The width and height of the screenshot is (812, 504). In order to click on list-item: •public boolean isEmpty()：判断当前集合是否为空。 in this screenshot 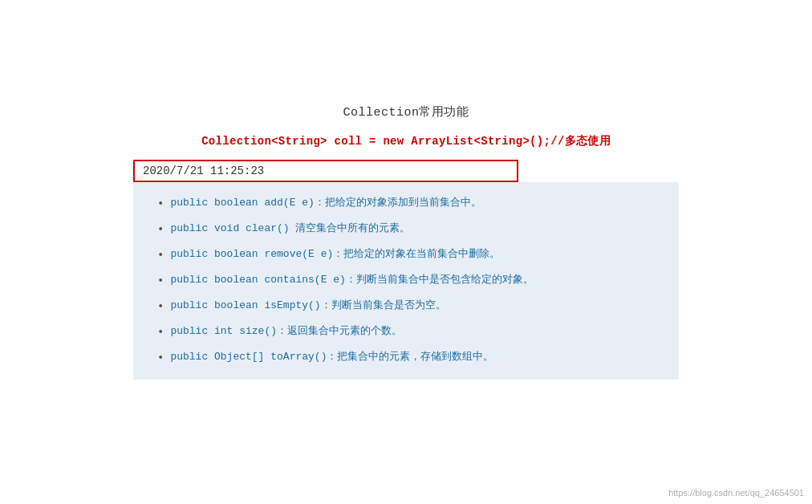, I will do `click(410, 307)`.